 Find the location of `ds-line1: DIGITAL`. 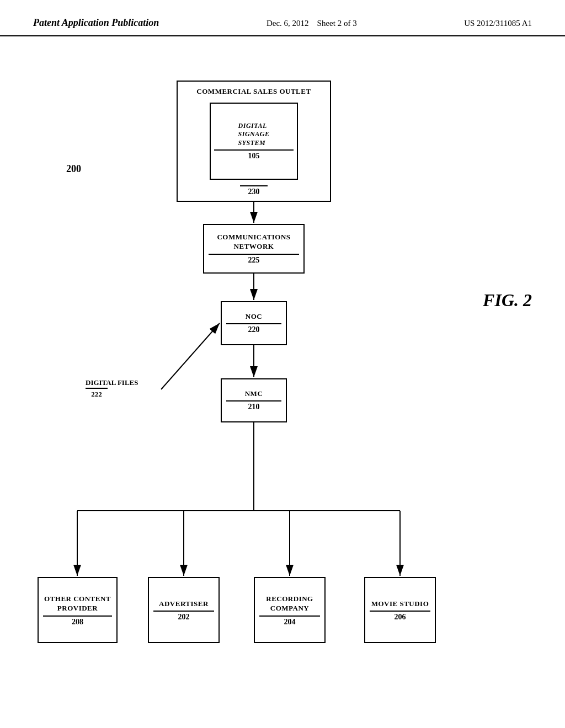

ds-line1: DIGITAL is located at coordinates (253, 126).